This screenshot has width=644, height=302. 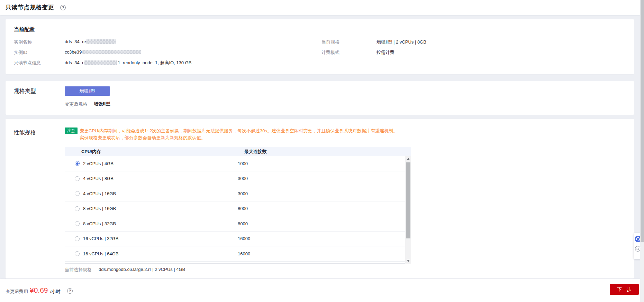 I want to click on fee-help-icon: ?, so click(x=70, y=291).